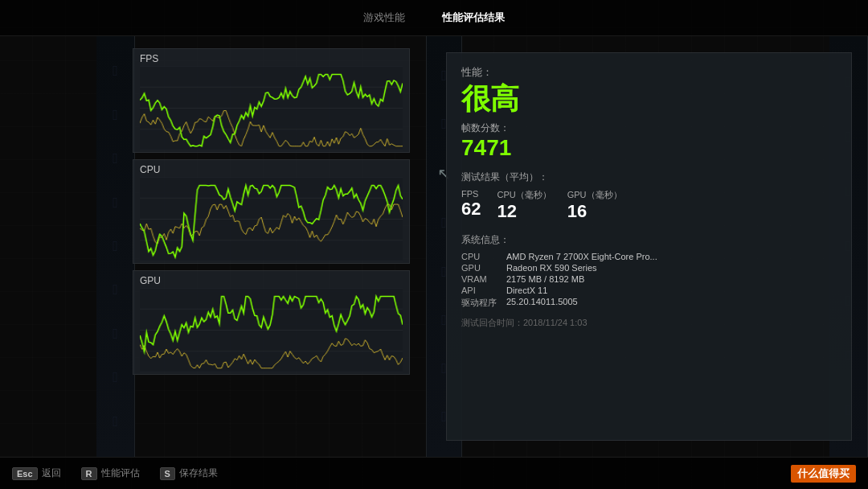 Image resolution: width=868 pixels, height=489 pixels. What do you see at coordinates (272, 330) in the screenshot?
I see `gpu-chart-area: 24 16 13` at bounding box center [272, 330].